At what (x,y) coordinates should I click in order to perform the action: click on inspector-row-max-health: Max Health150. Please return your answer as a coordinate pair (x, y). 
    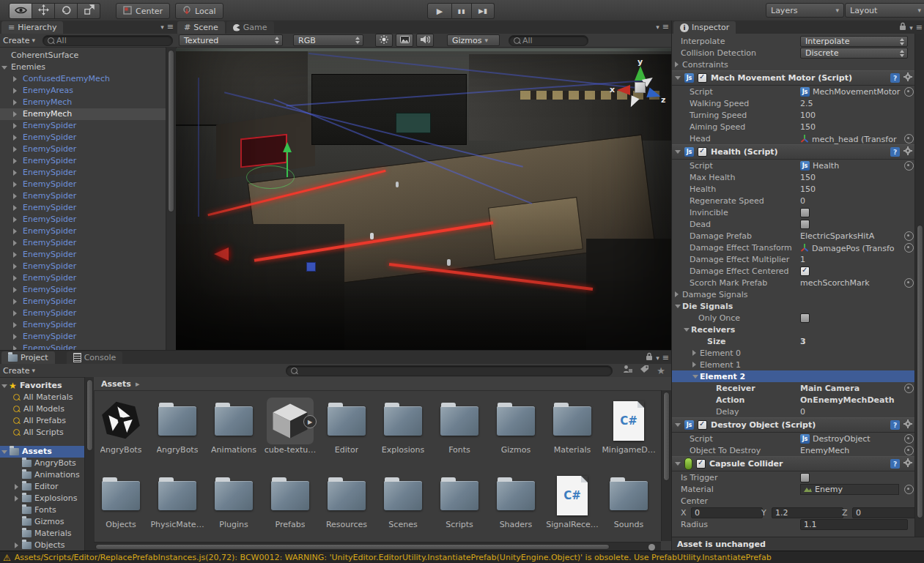
    Looking at the image, I should click on (794, 177).